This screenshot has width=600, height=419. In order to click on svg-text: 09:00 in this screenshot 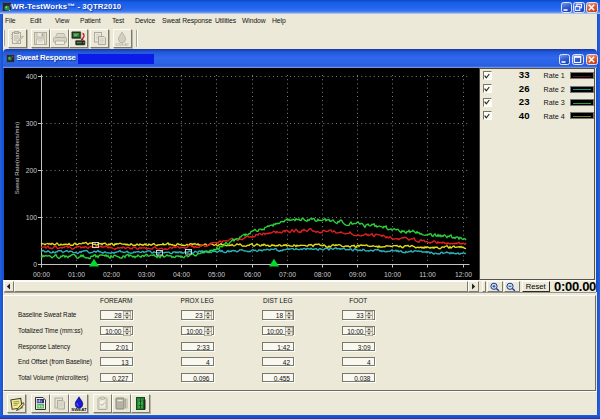, I will do `click(358, 274)`.